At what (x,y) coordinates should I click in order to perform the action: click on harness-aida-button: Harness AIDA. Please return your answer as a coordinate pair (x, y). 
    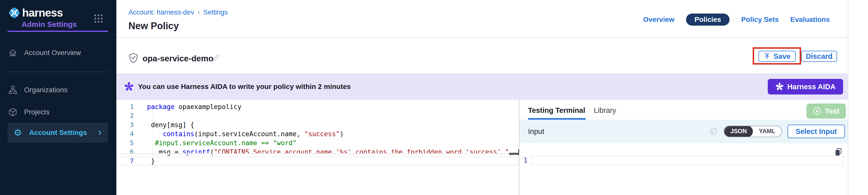
    Looking at the image, I should click on (805, 87).